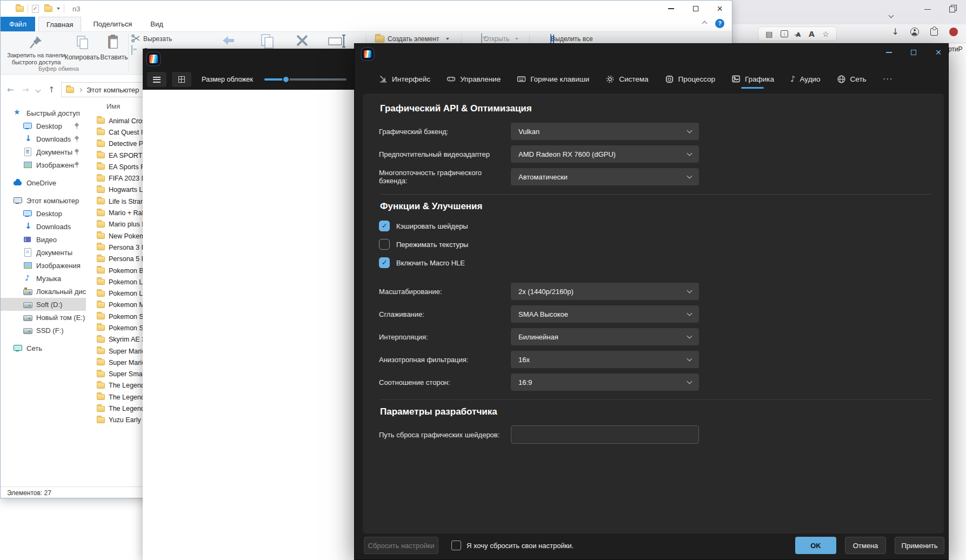 This screenshot has height=560, width=966. I want to click on tab-system: Система, so click(627, 79).